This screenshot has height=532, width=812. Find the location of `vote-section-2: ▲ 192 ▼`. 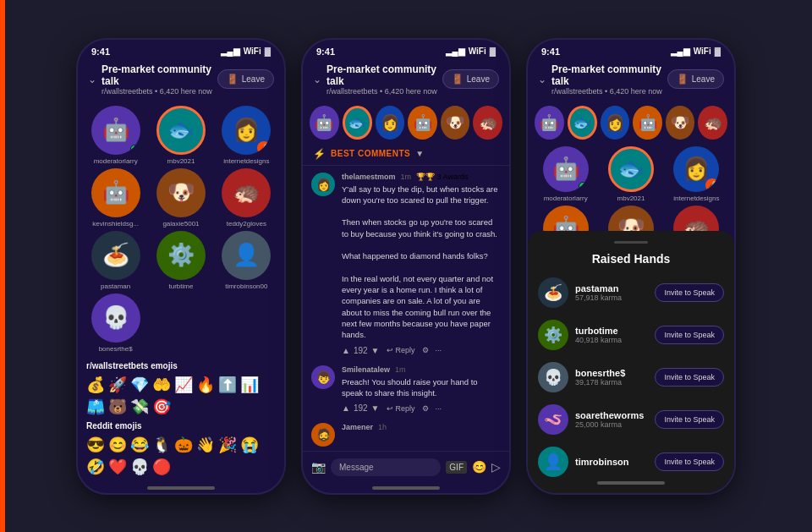

vote-section-2: ▲ 192 ▼ is located at coordinates (360, 408).